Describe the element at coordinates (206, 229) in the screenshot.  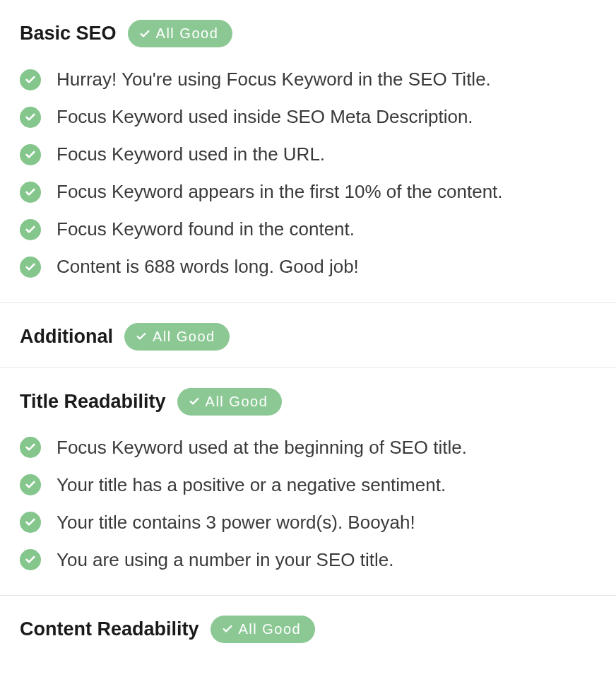
I see `check-text: Focus Keyword found in the content.` at that location.